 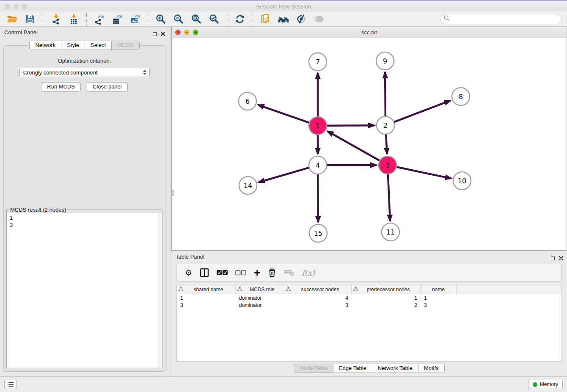 What do you see at coordinates (160, 290) in the screenshot?
I see `result-scrollbar` at bounding box center [160, 290].